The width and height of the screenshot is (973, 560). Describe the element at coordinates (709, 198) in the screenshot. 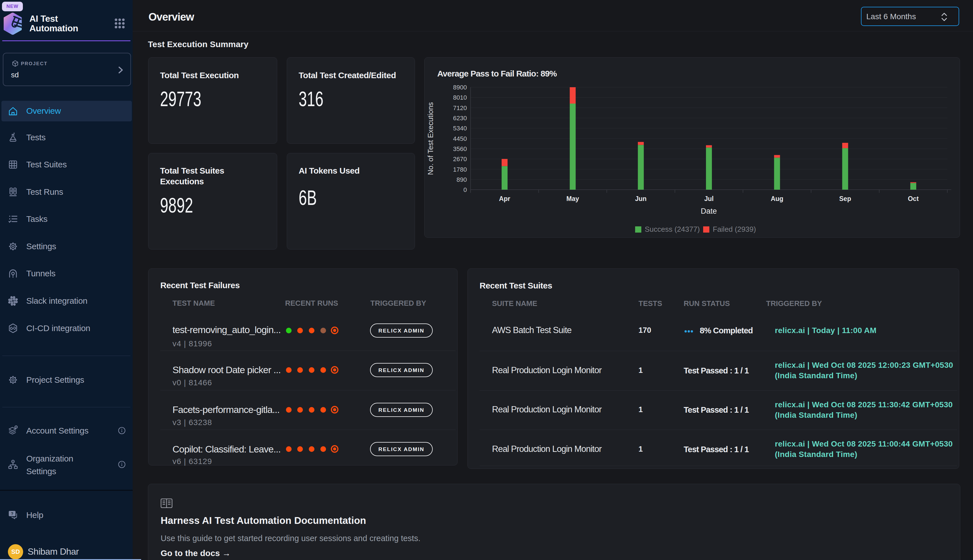

I see `svg-text: Jul` at that location.